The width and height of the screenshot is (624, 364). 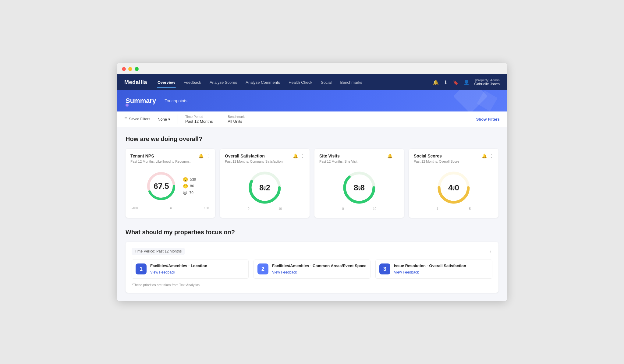 I want to click on focus-link-2: View Feedback, so click(x=285, y=272).